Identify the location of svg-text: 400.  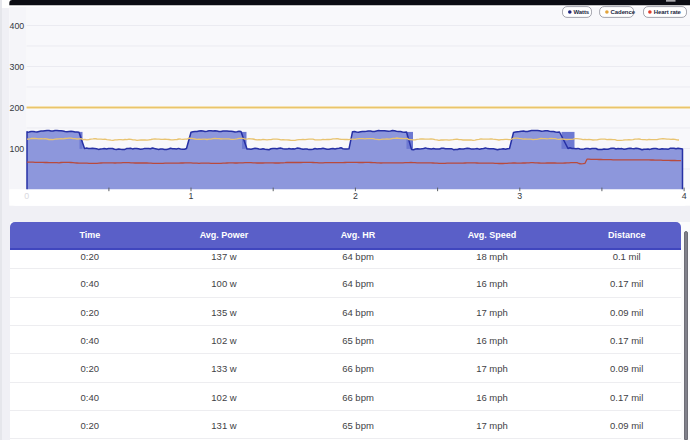
(18, 26).